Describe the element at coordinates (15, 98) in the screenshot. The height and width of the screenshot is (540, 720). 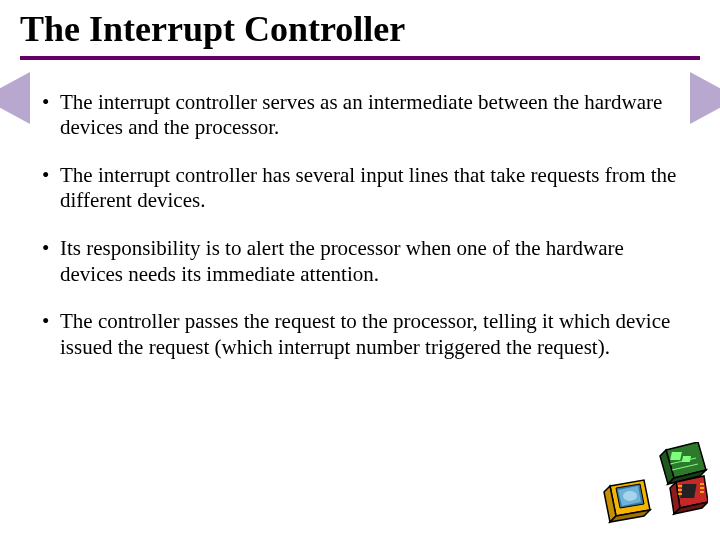
I see `prev-arrow-icon` at that location.